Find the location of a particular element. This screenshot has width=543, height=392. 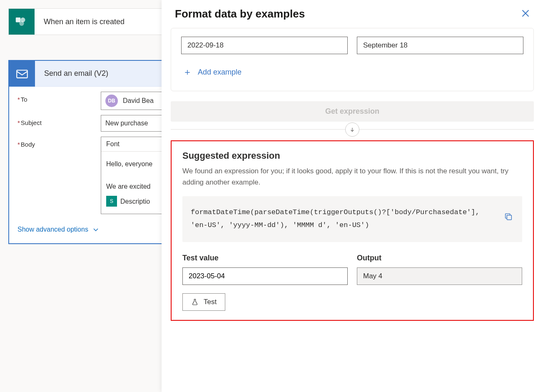

expression-code: formatDateTime(parseDateTime(triggerOutp… is located at coordinates (336, 219).